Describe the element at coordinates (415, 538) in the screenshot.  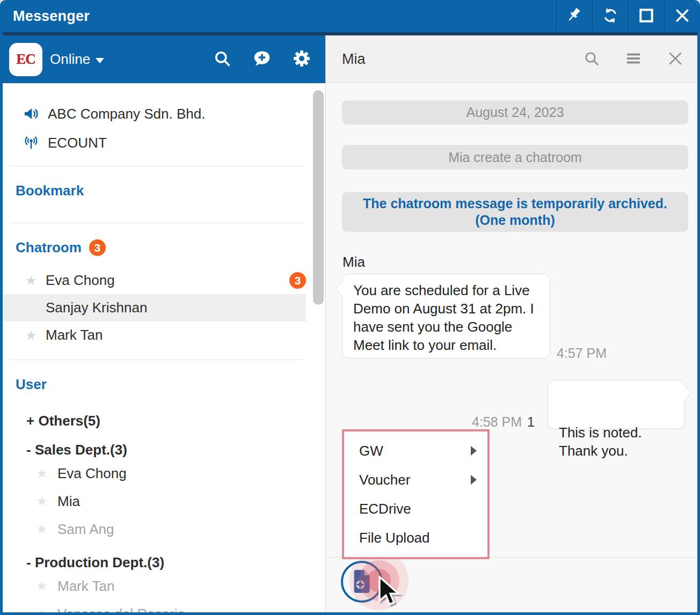
I see `menu-item-file-upload: File Upload` at that location.